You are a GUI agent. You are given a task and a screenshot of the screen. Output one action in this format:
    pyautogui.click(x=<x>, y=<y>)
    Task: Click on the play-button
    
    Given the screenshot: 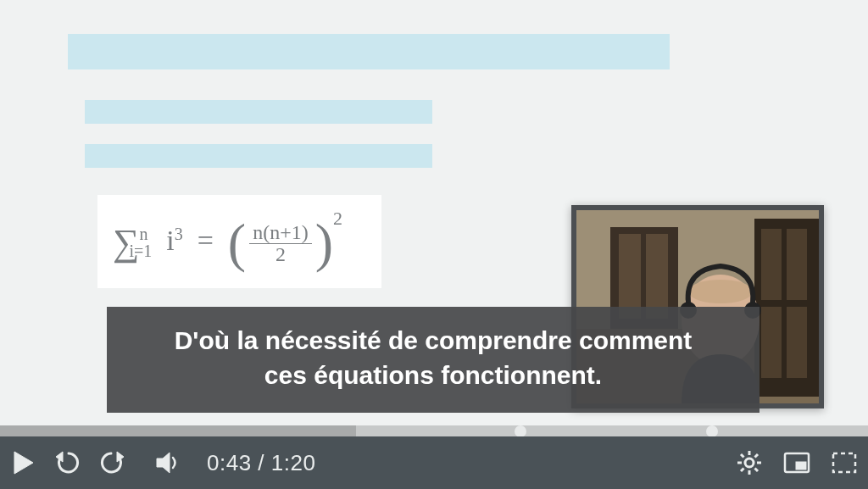 What is the action you would take?
    pyautogui.click(x=24, y=463)
    